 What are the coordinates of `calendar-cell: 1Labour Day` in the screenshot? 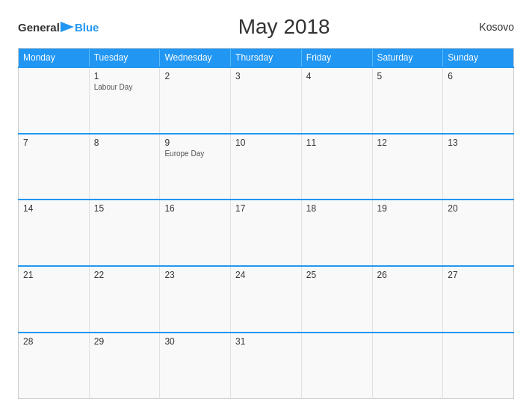 It's located at (124, 100).